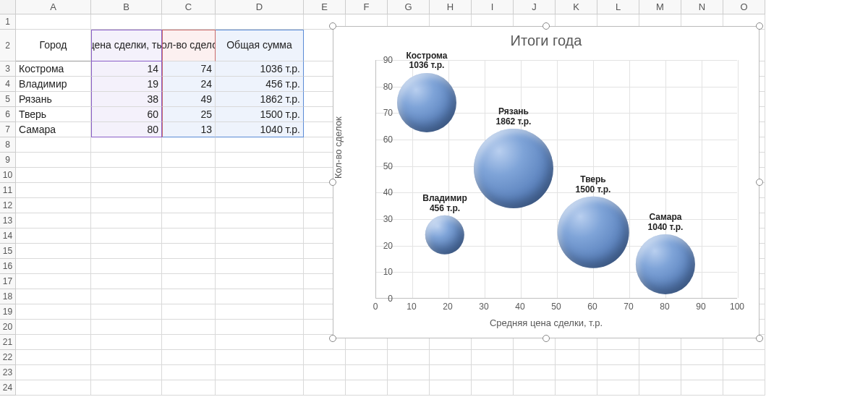 This screenshot has height=410, width=868. Describe the element at coordinates (744, 7) in the screenshot. I see `col-header-O: O` at that location.